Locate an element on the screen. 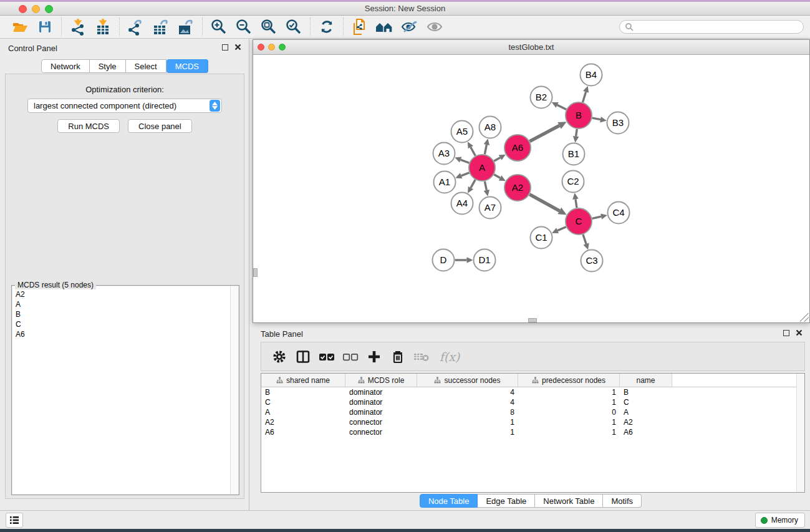  close-panel-button: Close panel is located at coordinates (160, 126).